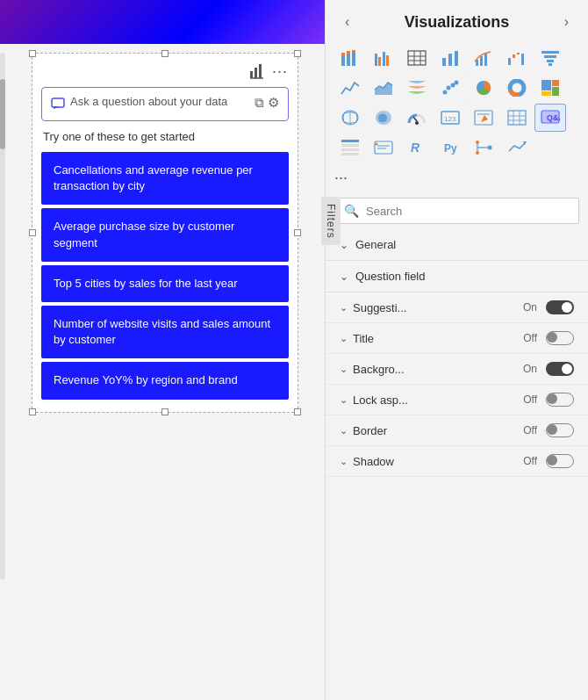  What do you see at coordinates (517, 118) in the screenshot?
I see `viz-matrix` at bounding box center [517, 118].